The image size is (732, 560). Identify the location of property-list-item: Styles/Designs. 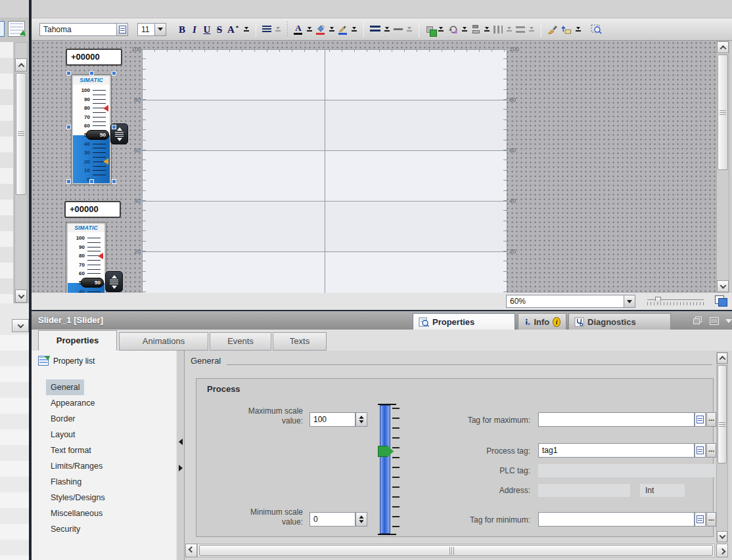
(78, 498).